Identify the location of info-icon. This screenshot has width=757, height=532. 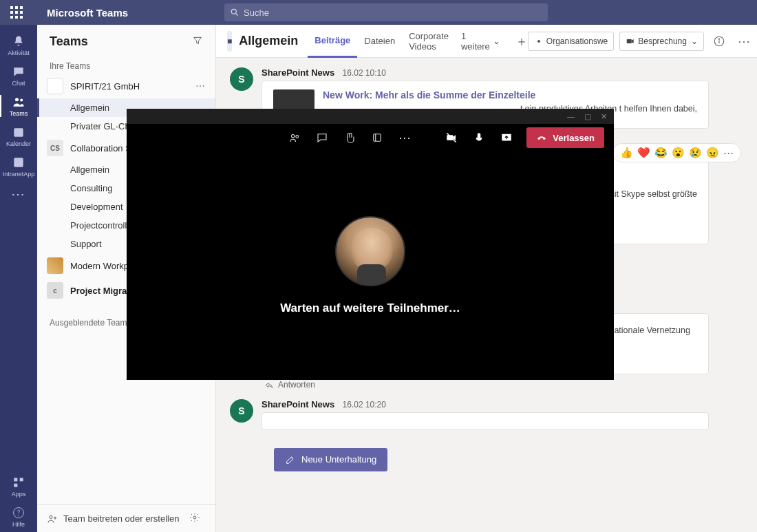
(719, 41).